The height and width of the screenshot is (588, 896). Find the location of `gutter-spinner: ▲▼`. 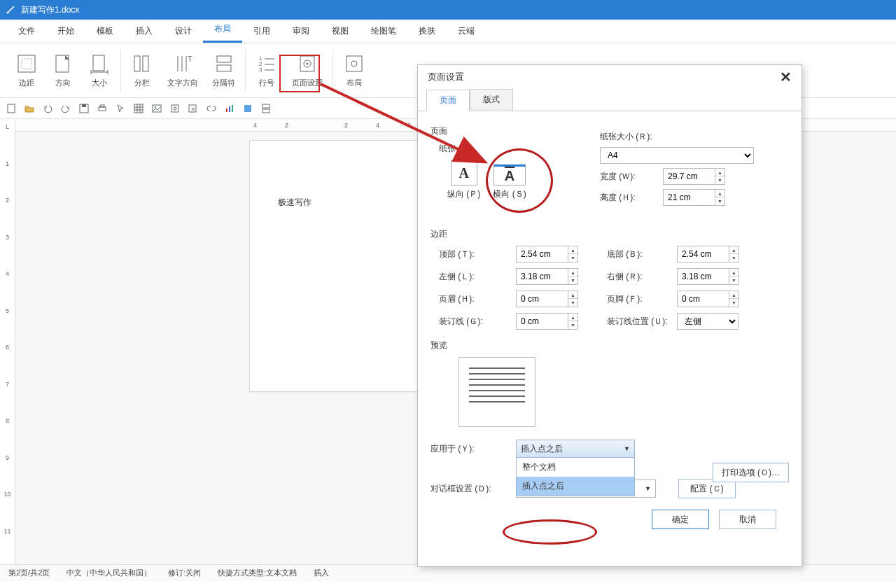

gutter-spinner: ▲▼ is located at coordinates (561, 321).